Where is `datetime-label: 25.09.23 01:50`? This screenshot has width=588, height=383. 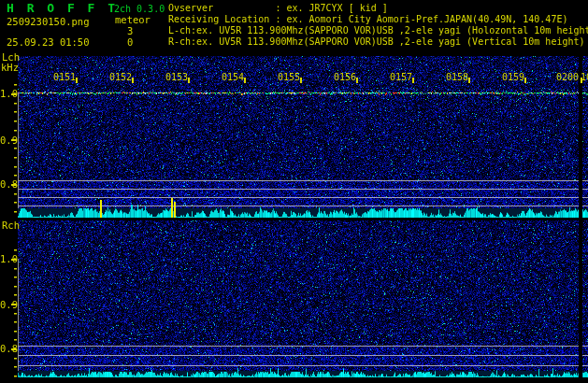
datetime-label: 25.09.23 01:50 is located at coordinates (49, 43).